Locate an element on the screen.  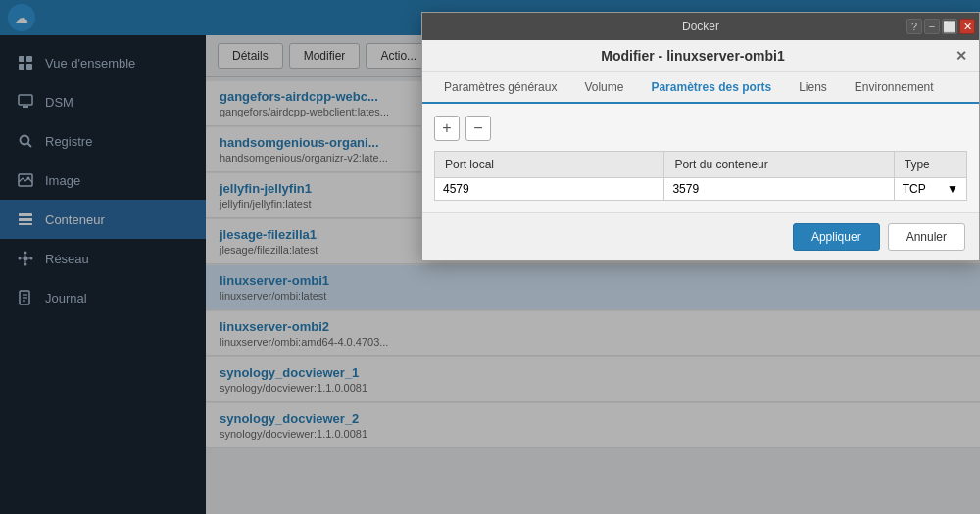
col-type: Type is located at coordinates (930, 164).